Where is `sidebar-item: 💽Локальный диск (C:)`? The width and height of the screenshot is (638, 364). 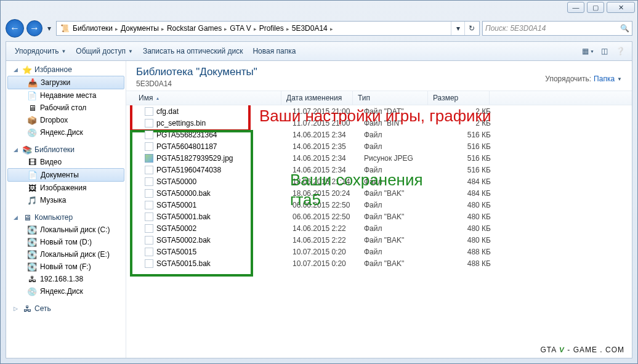 sidebar-item: 💽Локальный диск (C:) is located at coordinates (66, 230).